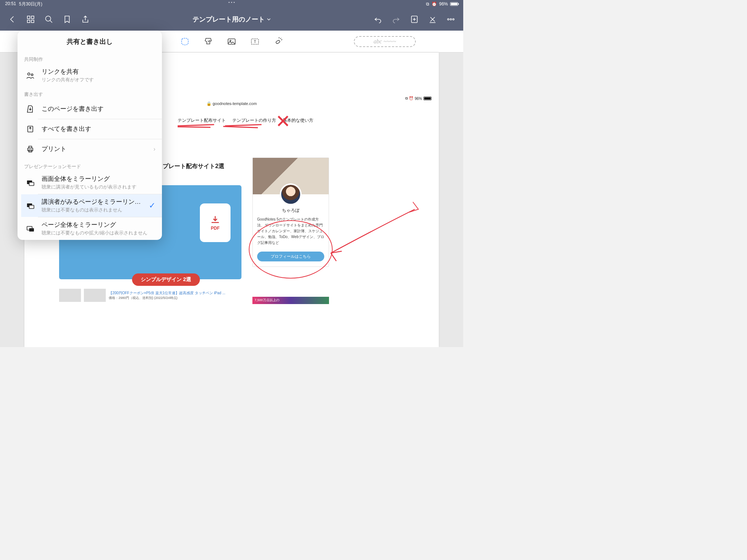 This screenshot has width=747, height=560. Describe the element at coordinates (30, 75) in the screenshot. I see `people-icon` at that location.